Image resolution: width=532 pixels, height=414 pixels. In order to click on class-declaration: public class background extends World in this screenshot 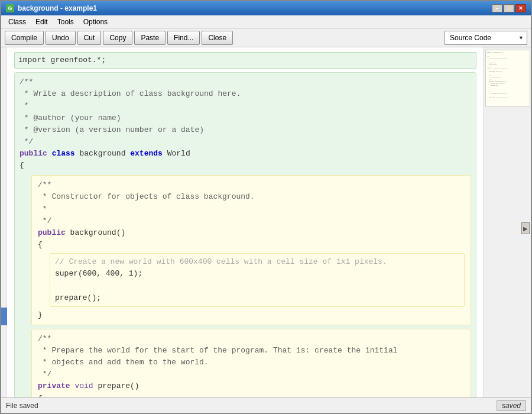, I will do `click(245, 154)`.